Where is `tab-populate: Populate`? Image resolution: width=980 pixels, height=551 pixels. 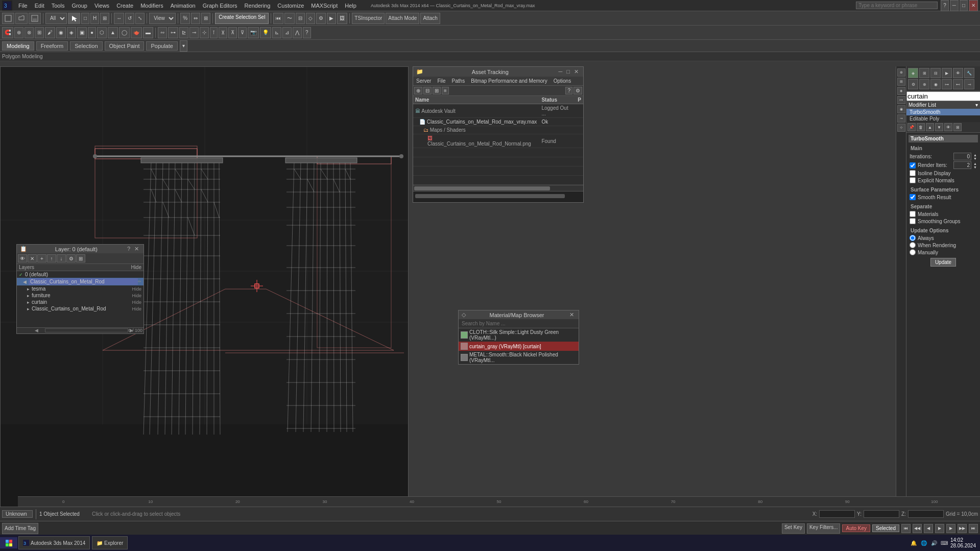
tab-populate: Populate is located at coordinates (161, 46).